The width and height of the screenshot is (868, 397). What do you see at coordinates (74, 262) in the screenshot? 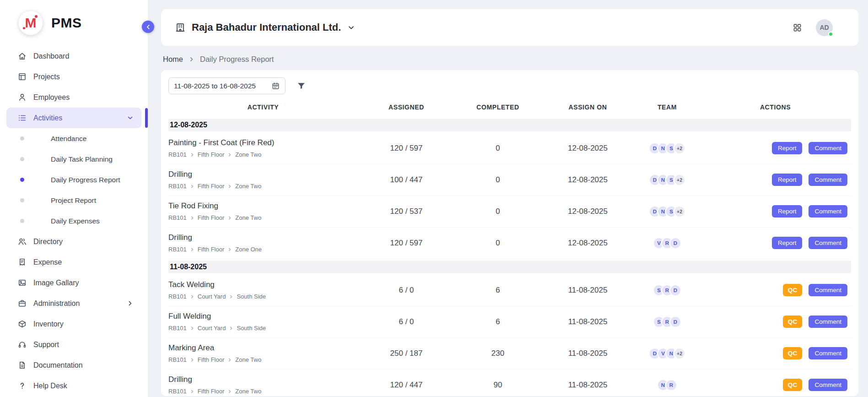
I see `sidebar-item-expense: Expense` at bounding box center [74, 262].